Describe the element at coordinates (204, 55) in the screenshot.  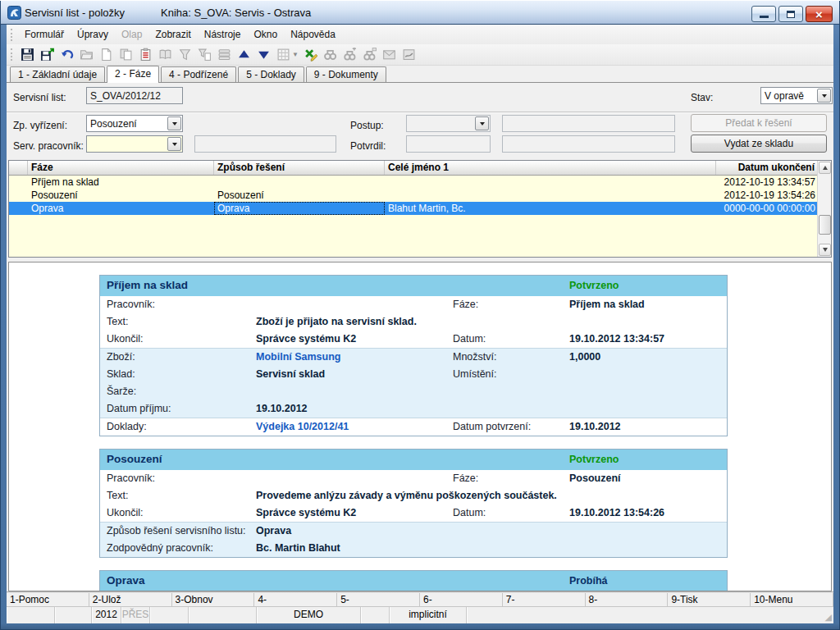
I see `filter-document-icon` at that location.